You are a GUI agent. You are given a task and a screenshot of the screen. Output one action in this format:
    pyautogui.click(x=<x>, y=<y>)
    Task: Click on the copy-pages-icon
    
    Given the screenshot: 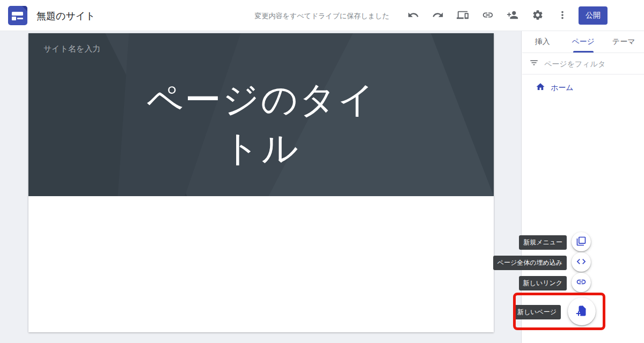 What is the action you would take?
    pyautogui.click(x=581, y=242)
    